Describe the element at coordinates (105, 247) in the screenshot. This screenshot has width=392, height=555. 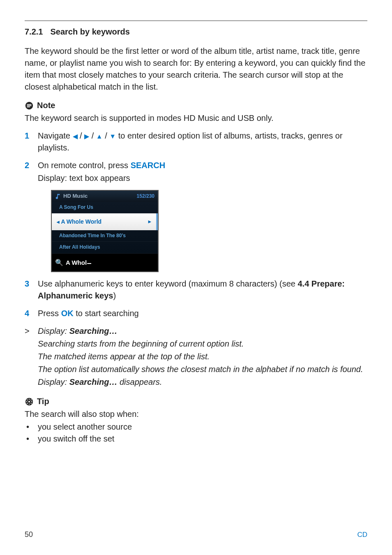
I see `list-item: After All Holidays` at that location.